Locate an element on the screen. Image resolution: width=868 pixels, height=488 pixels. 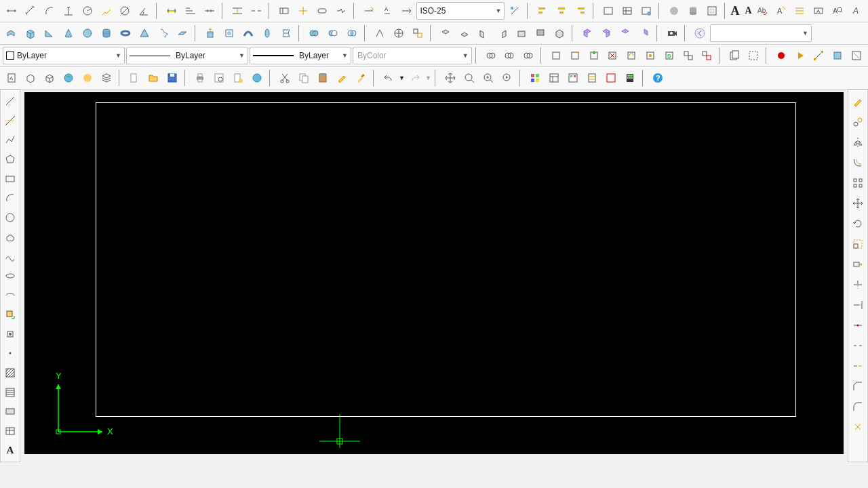
action-play-icon is located at coordinates (800, 56).